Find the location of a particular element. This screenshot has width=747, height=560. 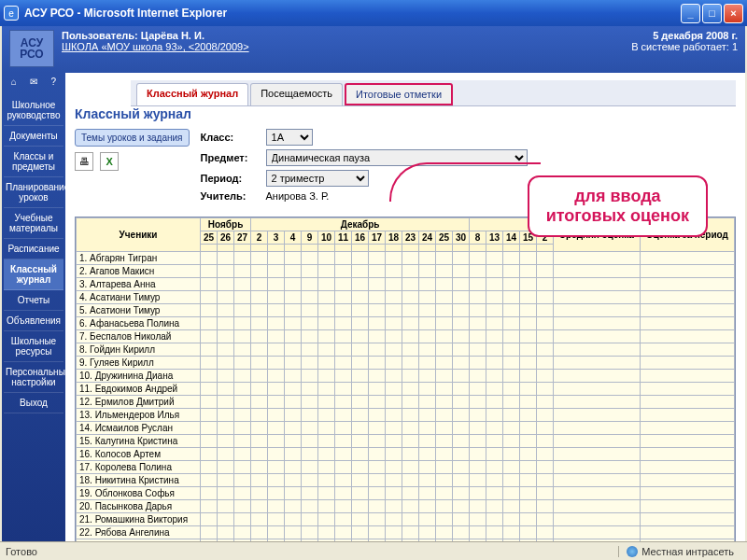

table-row: 17. Королева Полина is located at coordinates (405, 468).